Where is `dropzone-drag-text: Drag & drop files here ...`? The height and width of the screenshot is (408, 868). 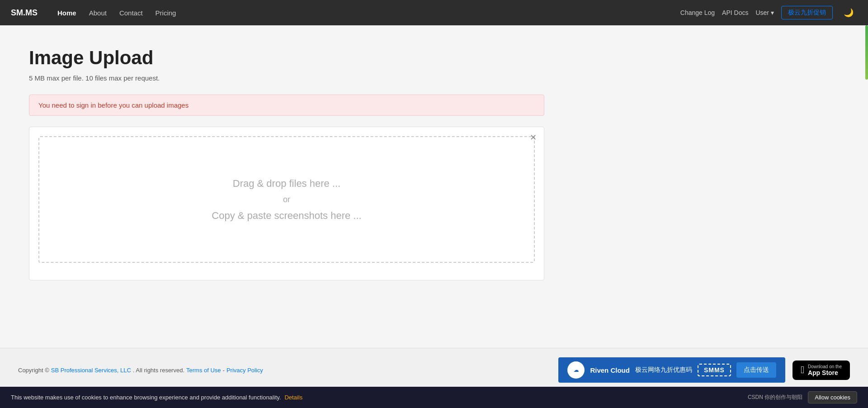 dropzone-drag-text: Drag & drop files here ... is located at coordinates (287, 184).